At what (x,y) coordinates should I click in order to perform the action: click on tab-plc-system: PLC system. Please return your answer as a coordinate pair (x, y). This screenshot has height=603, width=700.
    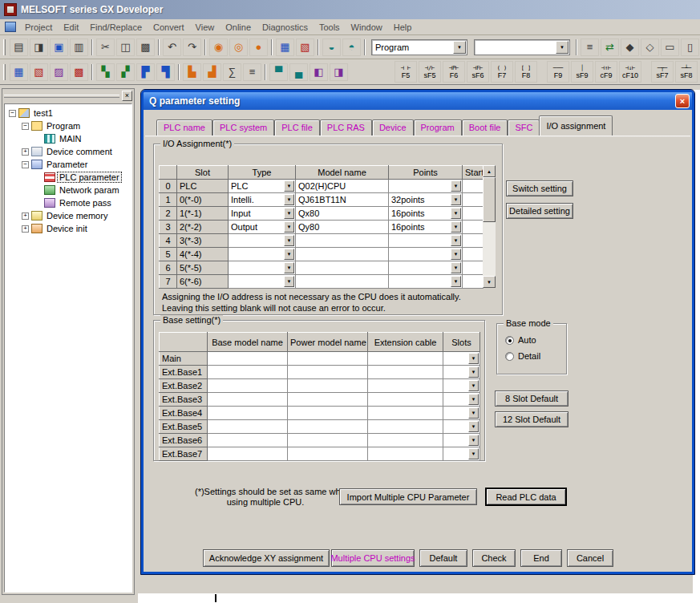
    Looking at the image, I should click on (244, 127).